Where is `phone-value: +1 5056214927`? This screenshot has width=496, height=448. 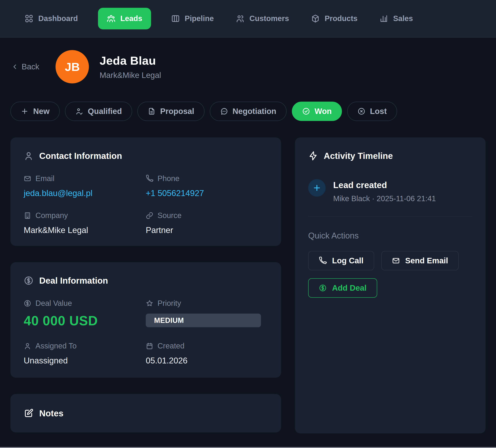 phone-value: +1 5056214927 is located at coordinates (207, 193).